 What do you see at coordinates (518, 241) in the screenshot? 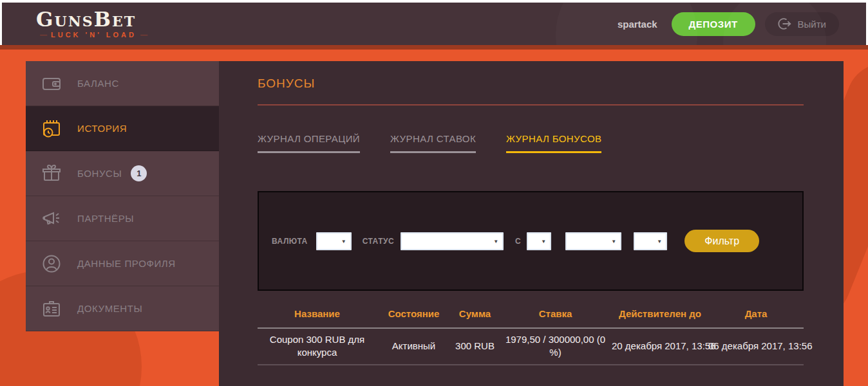
I see `from-date-label: С` at bounding box center [518, 241].